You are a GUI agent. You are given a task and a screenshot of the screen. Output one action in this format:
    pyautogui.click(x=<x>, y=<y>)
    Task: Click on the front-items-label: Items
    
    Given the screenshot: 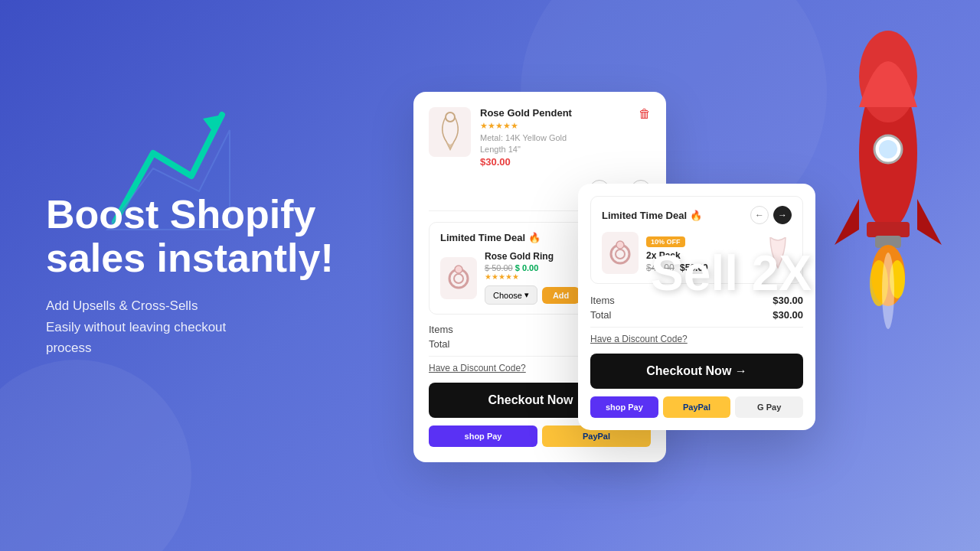 What is the action you would take?
    pyautogui.click(x=603, y=300)
    